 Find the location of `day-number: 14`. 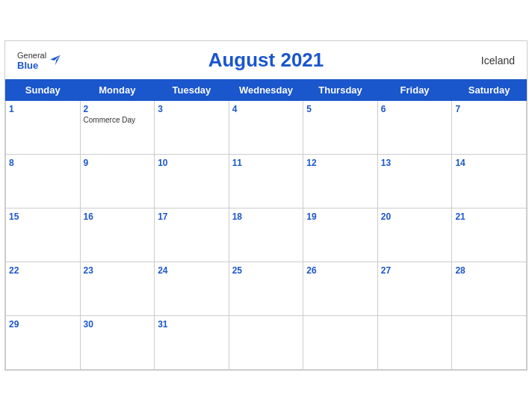

day-number: 14 is located at coordinates (489, 163).